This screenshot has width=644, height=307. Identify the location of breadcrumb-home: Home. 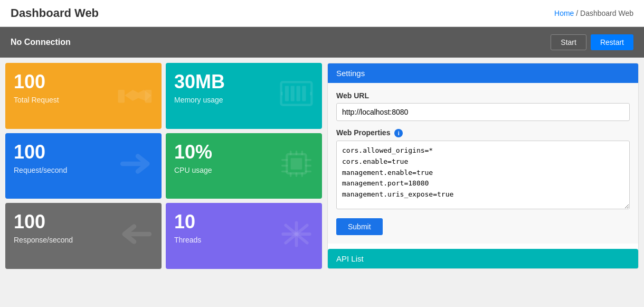
(564, 13).